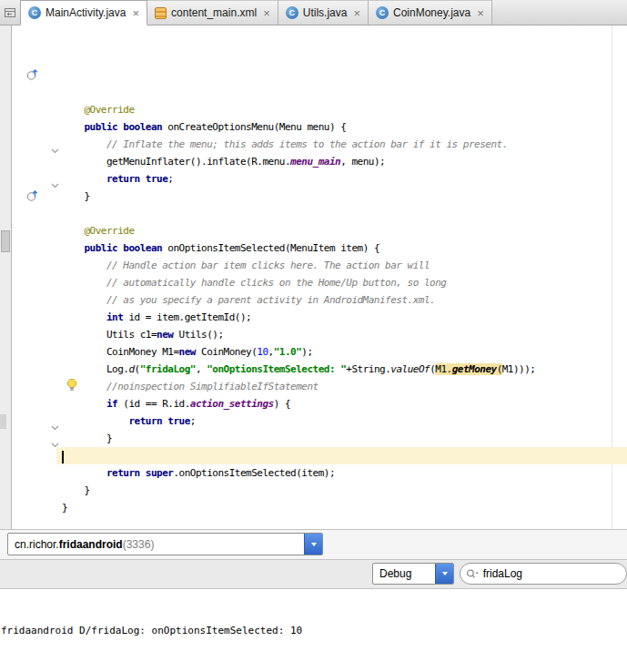 This screenshot has height=672, width=627. What do you see at coordinates (473, 574) in the screenshot?
I see `search-icon` at bounding box center [473, 574].